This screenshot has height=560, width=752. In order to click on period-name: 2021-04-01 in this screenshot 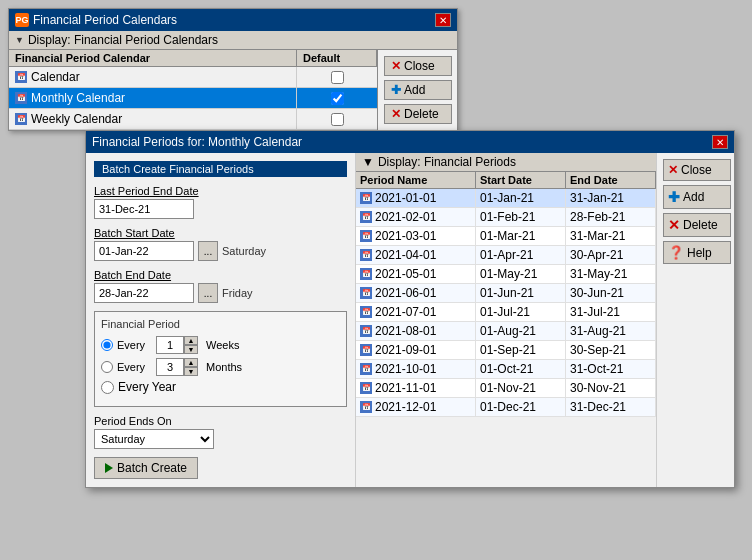, I will do `click(406, 255)`.